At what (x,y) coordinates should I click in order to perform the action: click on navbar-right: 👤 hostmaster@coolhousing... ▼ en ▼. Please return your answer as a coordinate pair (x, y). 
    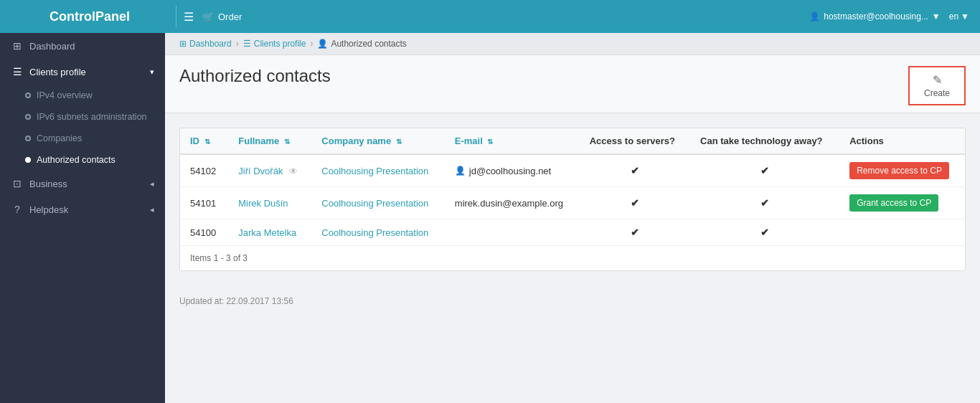
    Looking at the image, I should click on (890, 16).